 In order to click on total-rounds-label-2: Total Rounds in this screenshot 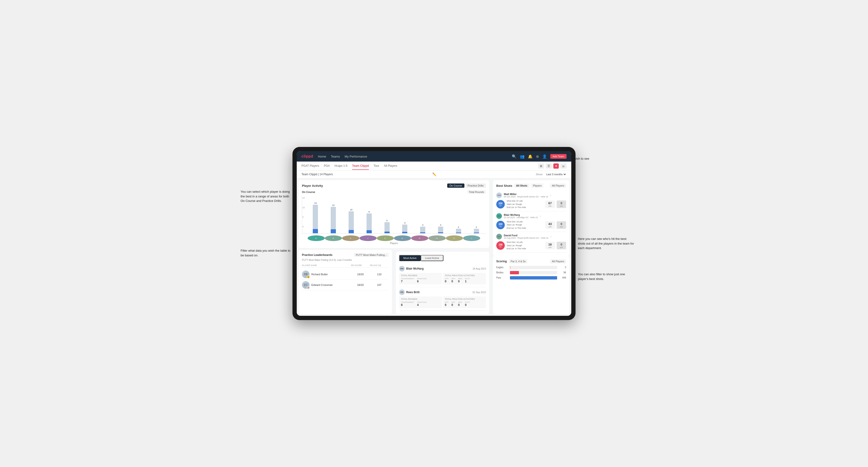, I will do `click(421, 299)`.